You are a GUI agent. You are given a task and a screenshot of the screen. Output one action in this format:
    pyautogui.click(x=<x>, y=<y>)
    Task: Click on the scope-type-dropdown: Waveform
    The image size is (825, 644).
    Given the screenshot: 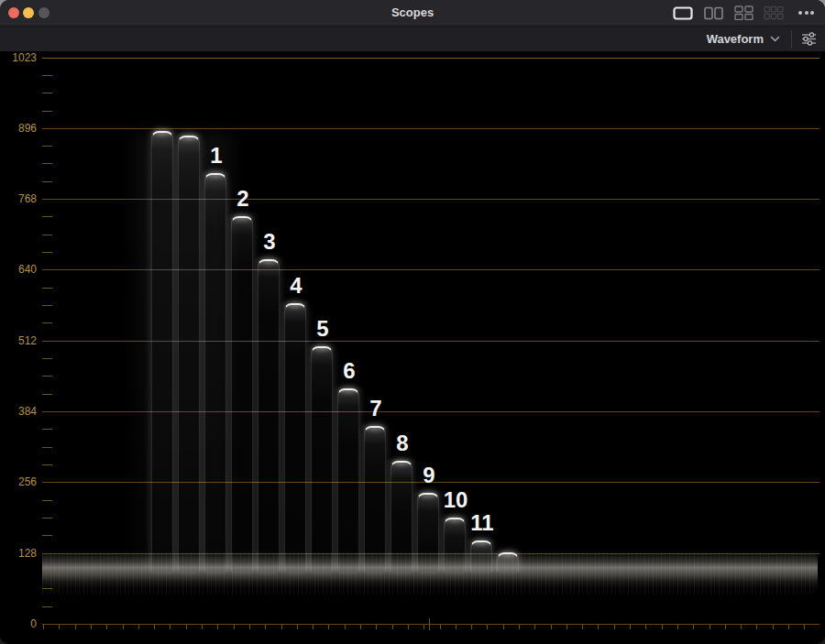 What is the action you would take?
    pyautogui.click(x=743, y=38)
    